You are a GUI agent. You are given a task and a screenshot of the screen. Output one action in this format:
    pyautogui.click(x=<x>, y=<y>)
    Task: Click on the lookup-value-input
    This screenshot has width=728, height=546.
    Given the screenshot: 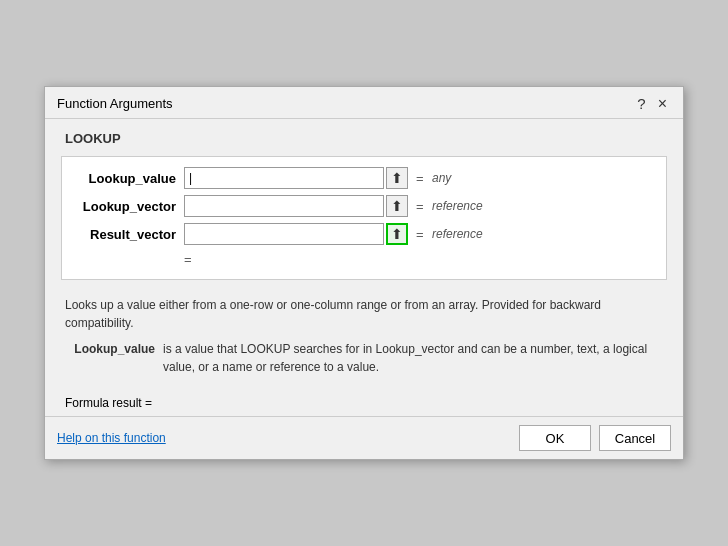 What is the action you would take?
    pyautogui.click(x=284, y=178)
    